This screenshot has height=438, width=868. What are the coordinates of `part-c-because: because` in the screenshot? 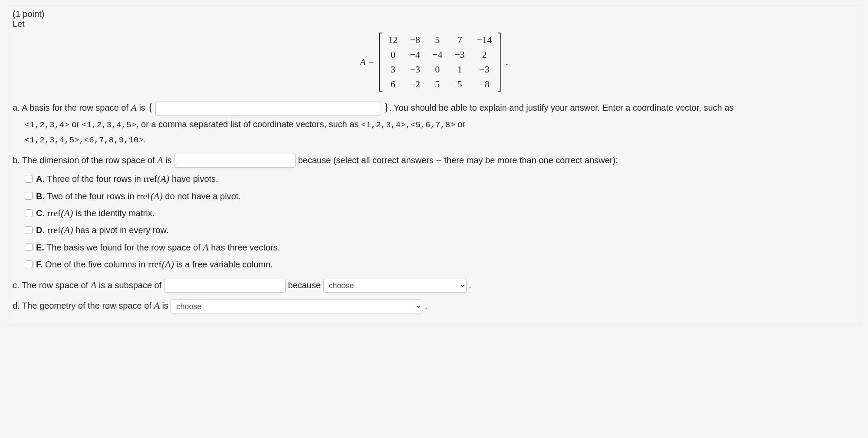 It's located at (306, 285).